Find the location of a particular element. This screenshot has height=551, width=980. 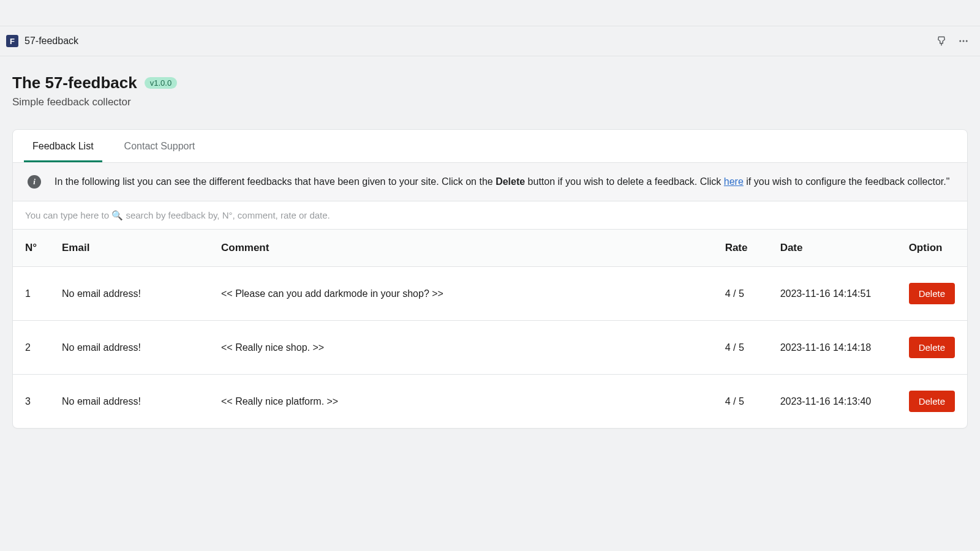

table-header-row: N°EmailCommentRateDateOption is located at coordinates (490, 249).